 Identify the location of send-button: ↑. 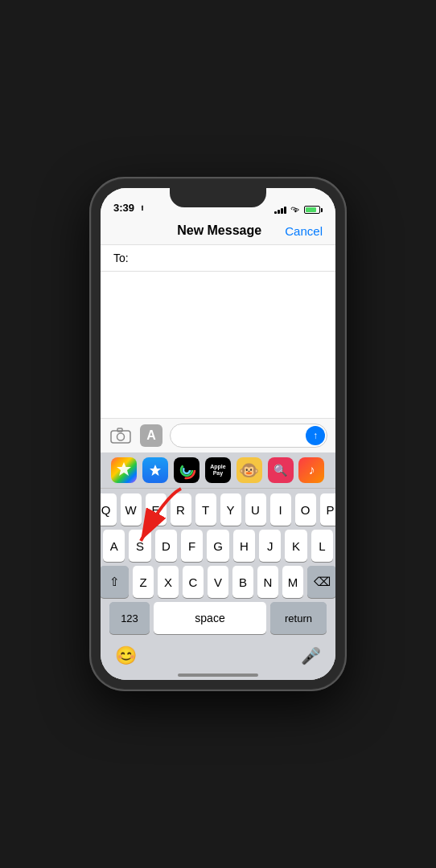
(315, 436).